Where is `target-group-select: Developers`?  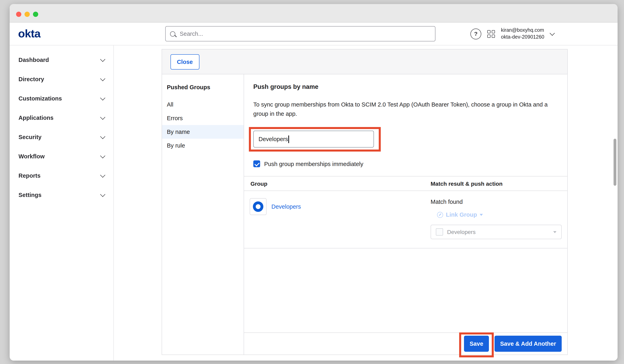 target-group-select: Developers is located at coordinates (496, 232).